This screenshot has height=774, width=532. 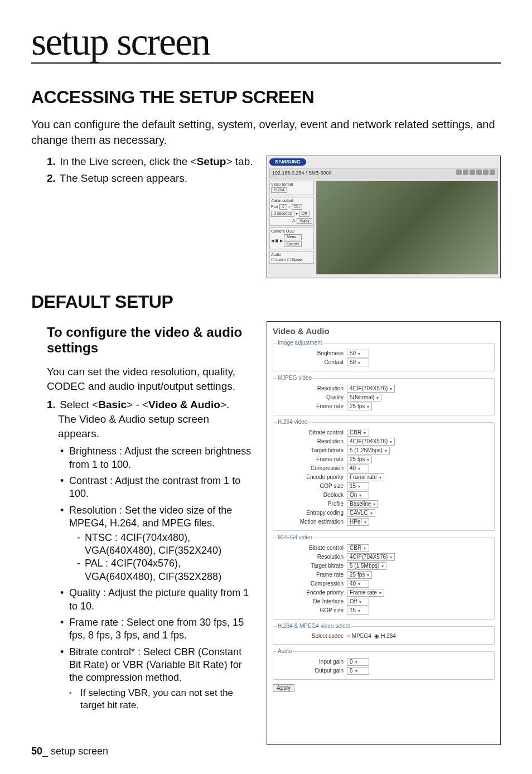 What do you see at coordinates (358, 602) in the screenshot?
I see `mpeg4-deinterlace-select: Off` at bounding box center [358, 602].